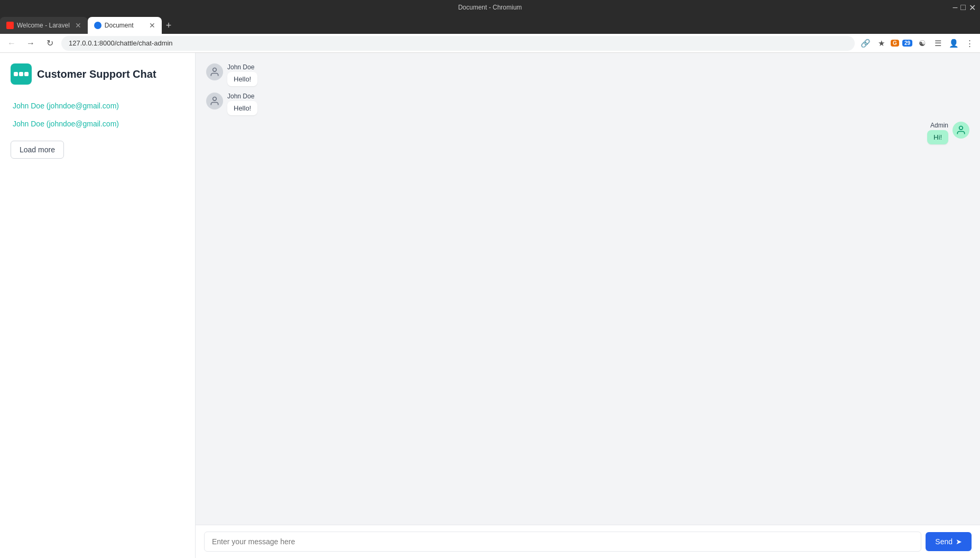  What do you see at coordinates (964, 7) in the screenshot?
I see `browser-window-controls: – □ ✕` at bounding box center [964, 7].